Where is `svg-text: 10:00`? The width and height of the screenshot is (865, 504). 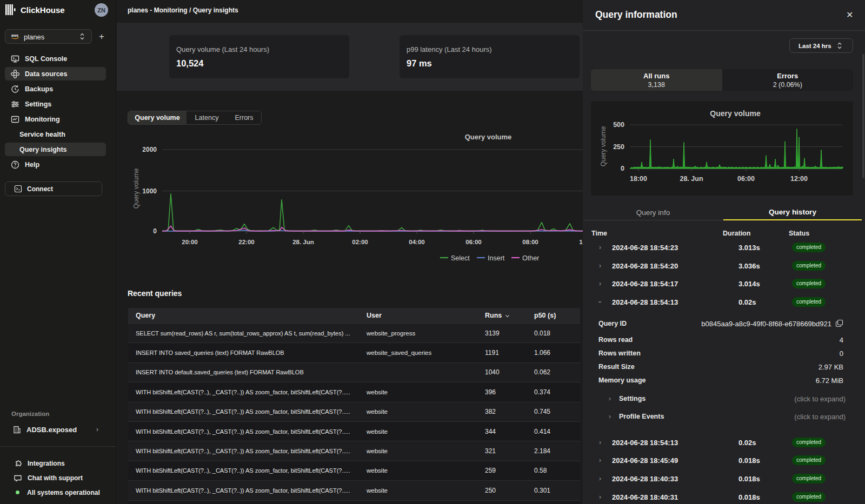
svg-text: 10:00 is located at coordinates (581, 242).